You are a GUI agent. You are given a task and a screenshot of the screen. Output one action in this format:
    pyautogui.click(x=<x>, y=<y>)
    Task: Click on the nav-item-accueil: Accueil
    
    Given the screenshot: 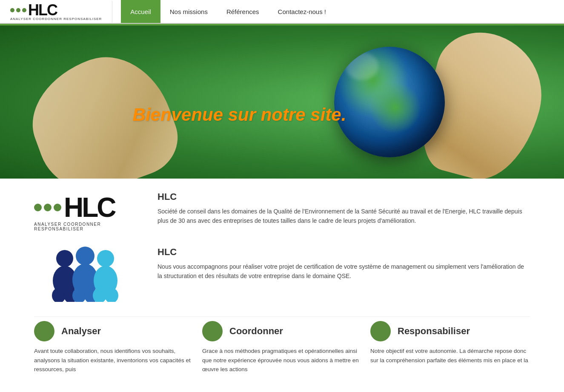 What is the action you would take?
    pyautogui.click(x=140, y=11)
    